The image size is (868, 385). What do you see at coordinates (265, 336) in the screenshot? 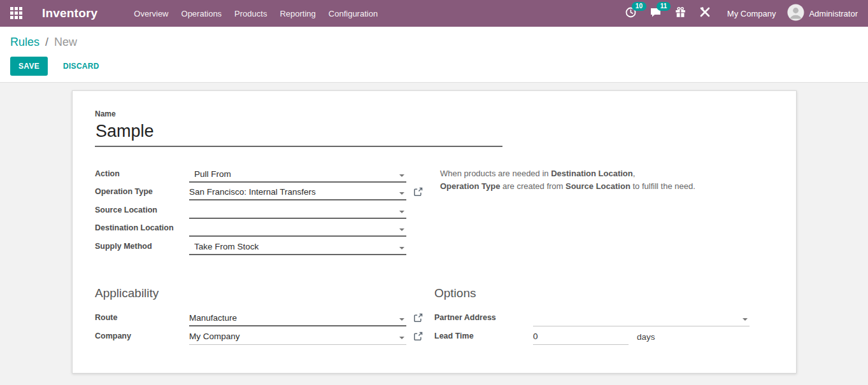
I see `company-row: Company My Company` at bounding box center [265, 336].